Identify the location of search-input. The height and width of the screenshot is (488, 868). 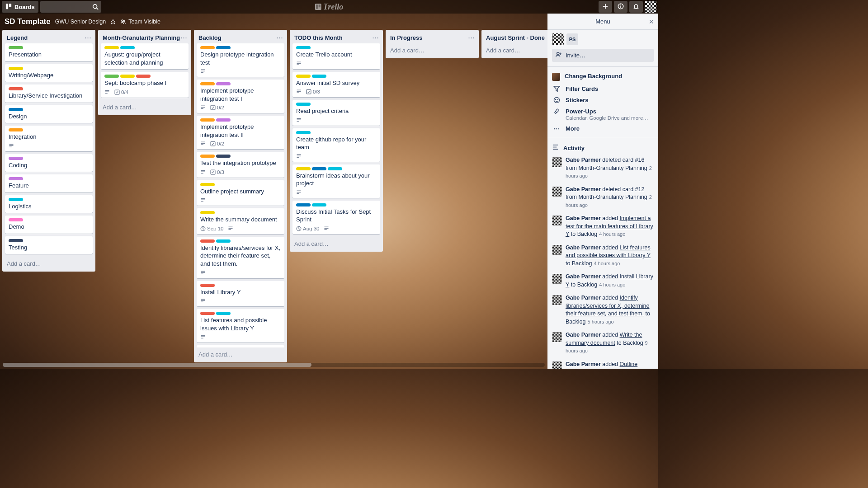
(71, 7).